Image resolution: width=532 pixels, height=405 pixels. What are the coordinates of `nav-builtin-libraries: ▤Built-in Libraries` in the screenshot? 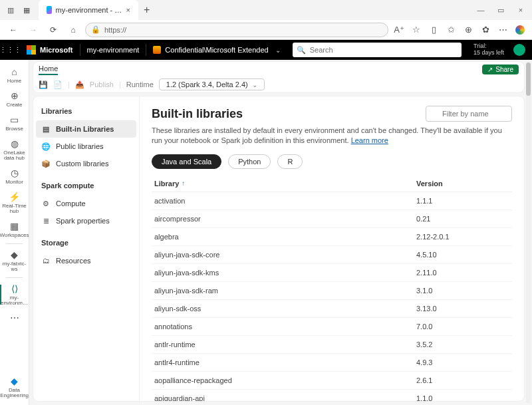 It's located at (86, 129).